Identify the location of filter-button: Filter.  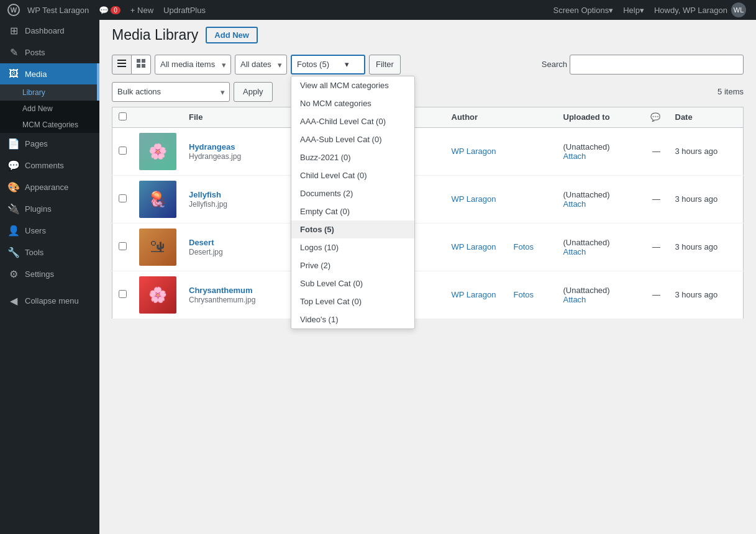
(385, 65).